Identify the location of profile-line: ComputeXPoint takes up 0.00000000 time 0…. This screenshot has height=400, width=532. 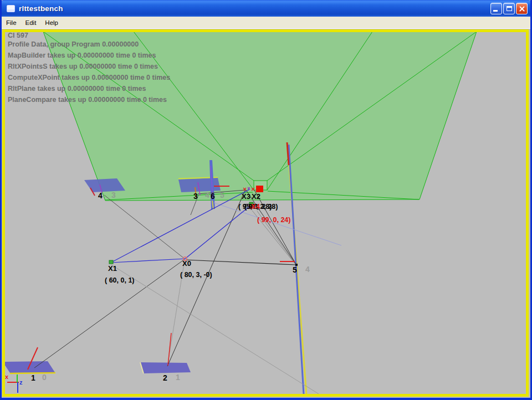
(89, 78).